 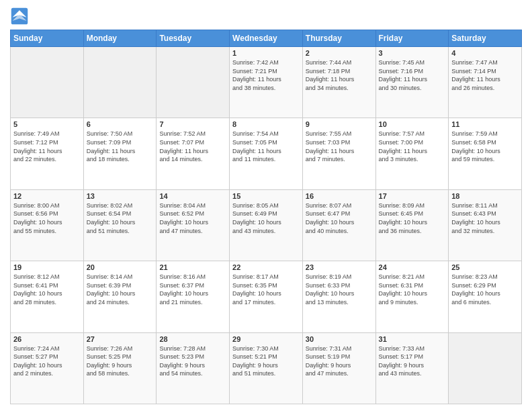 I want to click on day-info: Sunrise: 7:31 AMSunset: 5:19 PMDaylight:…, so click(x=339, y=361).